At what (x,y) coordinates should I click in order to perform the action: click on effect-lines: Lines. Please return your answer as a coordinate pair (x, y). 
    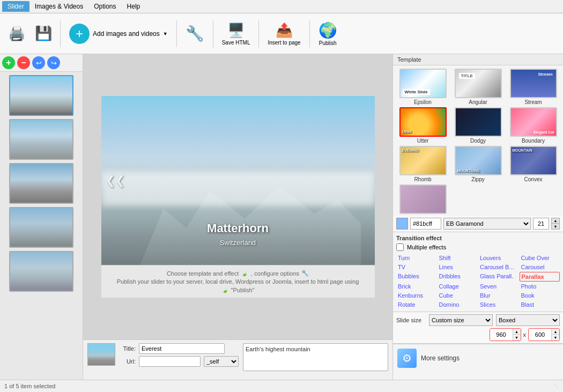
    Looking at the image, I should click on (458, 267).